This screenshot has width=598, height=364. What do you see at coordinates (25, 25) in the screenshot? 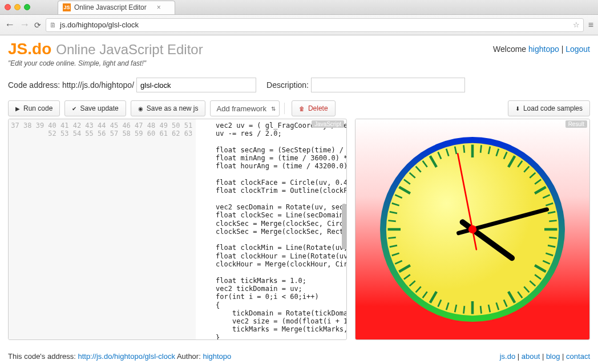
I see `forward-button: →` at bounding box center [25, 25].